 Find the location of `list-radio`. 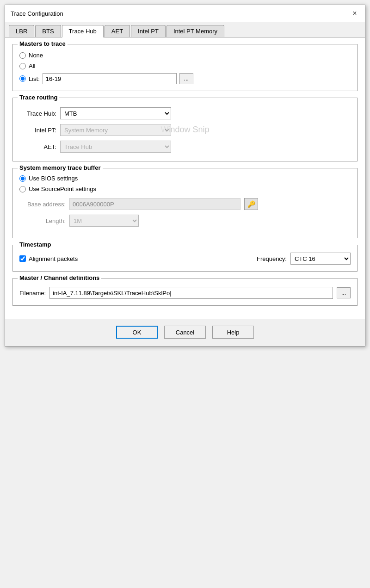

list-radio is located at coordinates (23, 79).